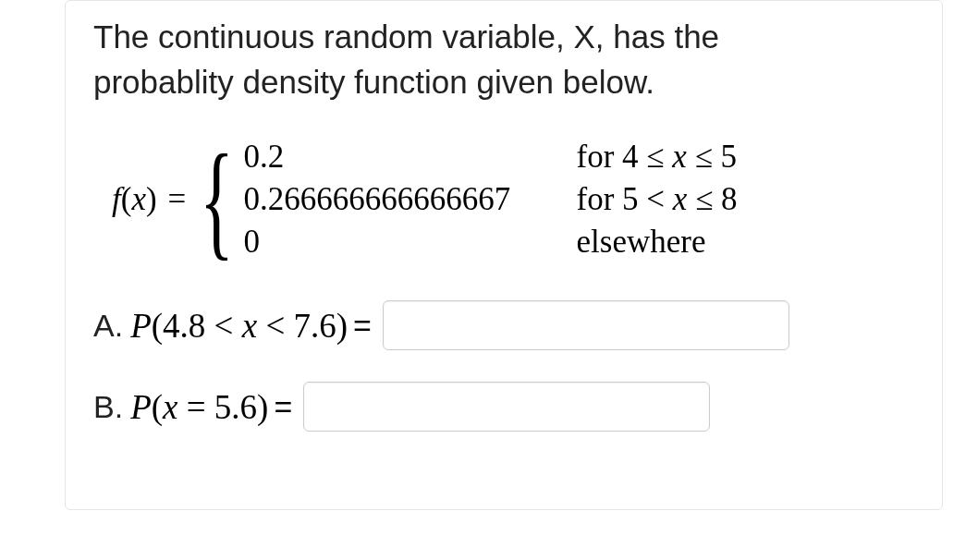 The image size is (978, 560). I want to click on question-b-label: B., so click(108, 407).